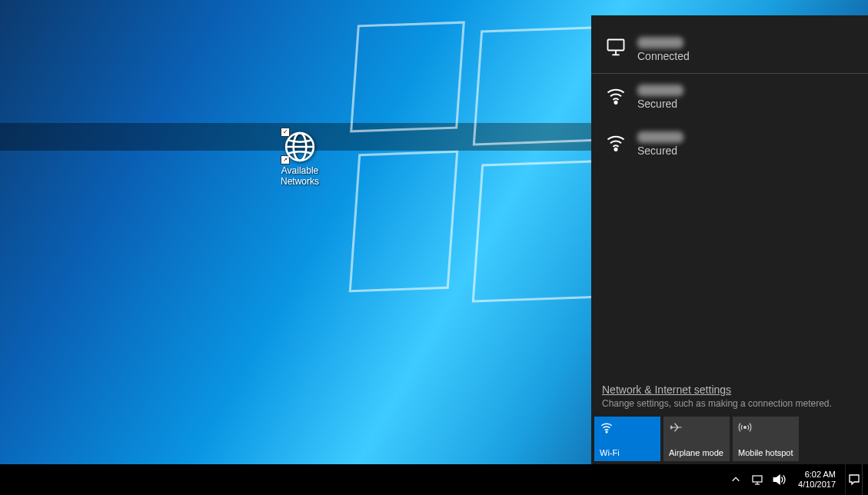 This screenshot has height=495, width=868. I want to click on quick-action-hotspot: Mobile hotspot, so click(766, 439).